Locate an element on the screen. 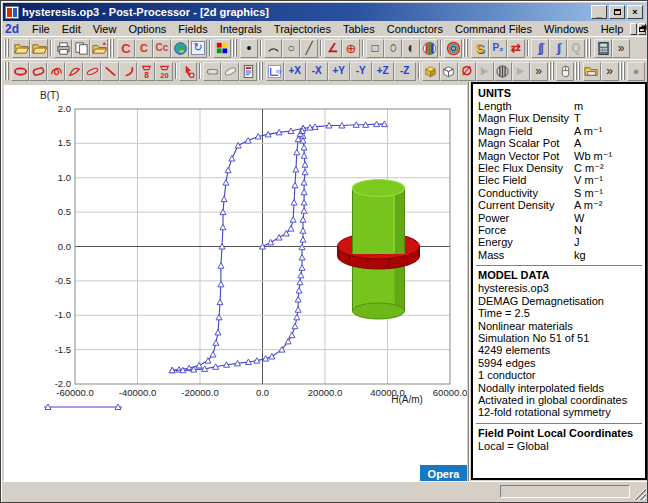 The image size is (648, 503). sphere-slice-button is located at coordinates (503, 72).